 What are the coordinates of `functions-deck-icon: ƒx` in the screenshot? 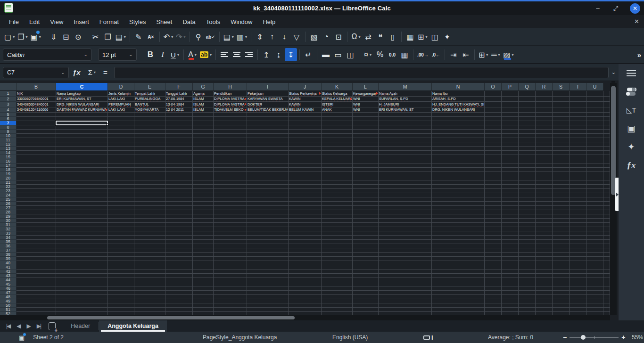 It's located at (631, 165).